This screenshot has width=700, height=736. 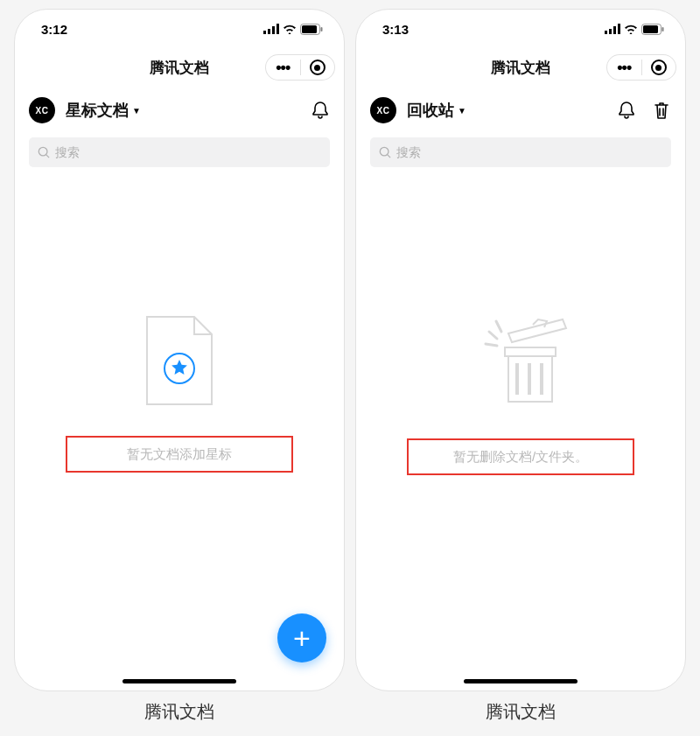 I want to click on caption-right: 腾讯文档, so click(x=521, y=712).